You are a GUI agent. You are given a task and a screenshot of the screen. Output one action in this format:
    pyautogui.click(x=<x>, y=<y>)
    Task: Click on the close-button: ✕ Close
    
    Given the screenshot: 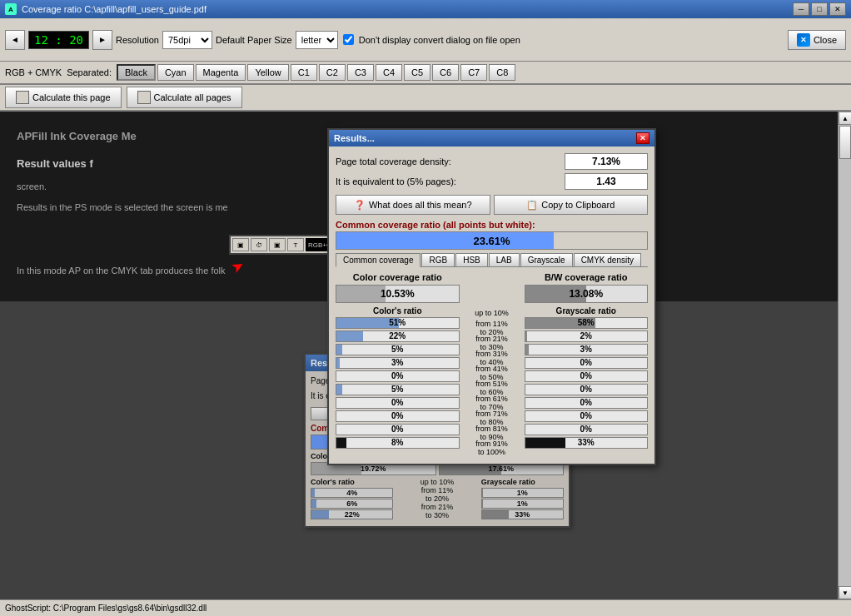 What is the action you would take?
    pyautogui.click(x=817, y=40)
    